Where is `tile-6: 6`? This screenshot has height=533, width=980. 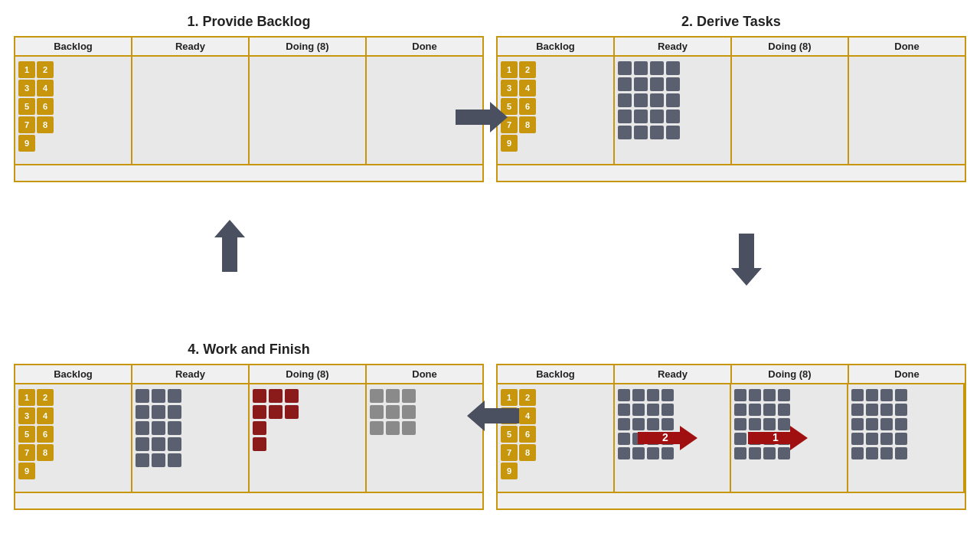 tile-6: 6 is located at coordinates (45, 106).